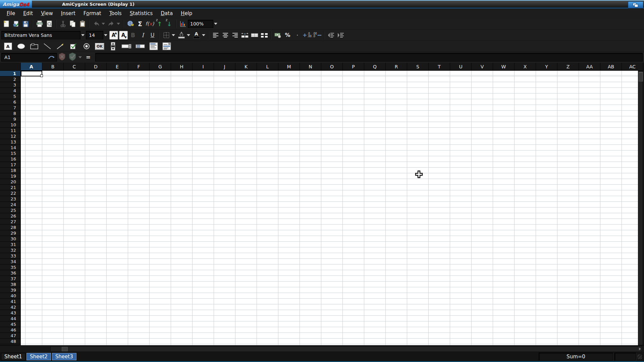  I want to click on row-header-39: 39, so click(10, 290).